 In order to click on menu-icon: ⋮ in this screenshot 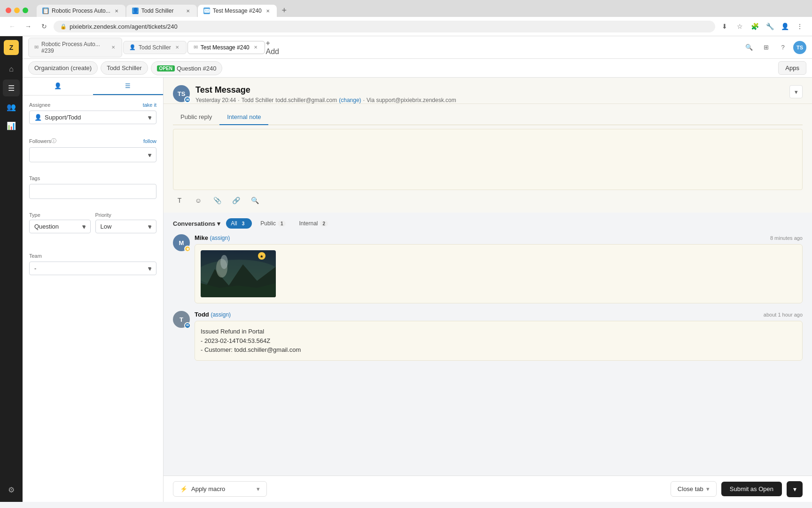, I will do `click(800, 26)`.